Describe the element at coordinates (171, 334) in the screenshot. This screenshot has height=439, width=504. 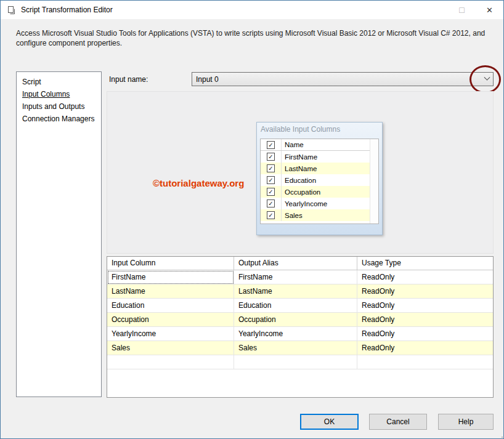
I see `table-cell-input-column: YearlyIncome` at that location.